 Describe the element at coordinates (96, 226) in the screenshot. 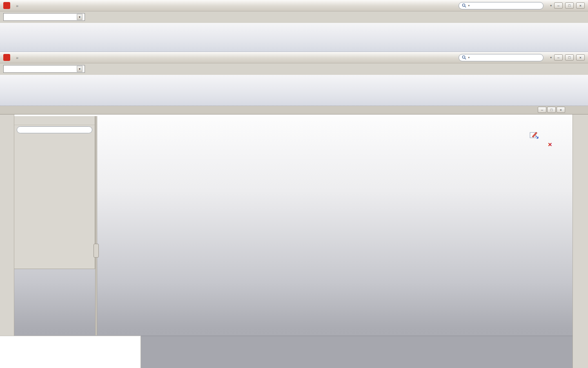

I see `panel-splitter-rail` at that location.